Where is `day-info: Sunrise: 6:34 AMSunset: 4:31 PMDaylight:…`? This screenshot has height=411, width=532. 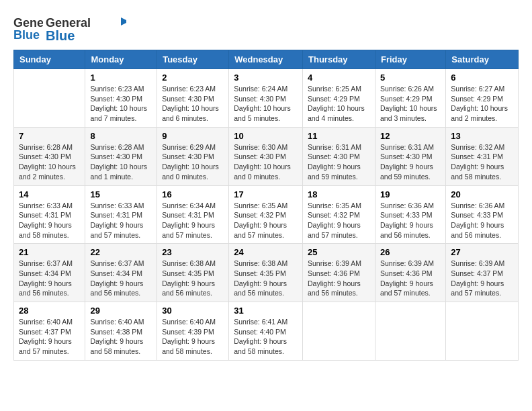 day-info: Sunrise: 6:34 AMSunset: 4:31 PMDaylight:… is located at coordinates (193, 220).